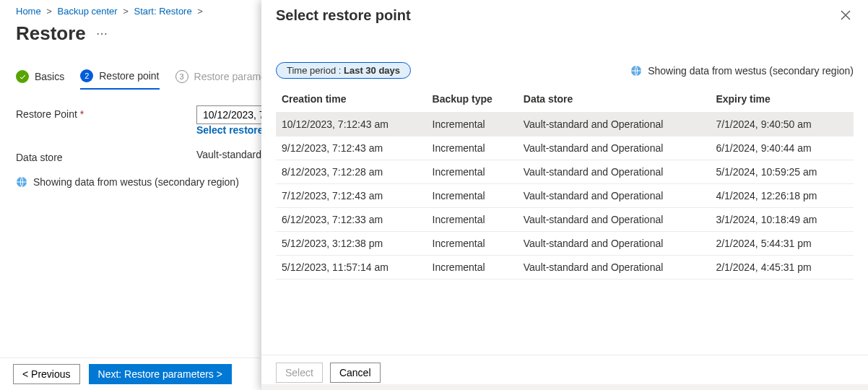 This screenshot has height=390, width=868. Describe the element at coordinates (22, 77) in the screenshot. I see `check-icon` at that location.